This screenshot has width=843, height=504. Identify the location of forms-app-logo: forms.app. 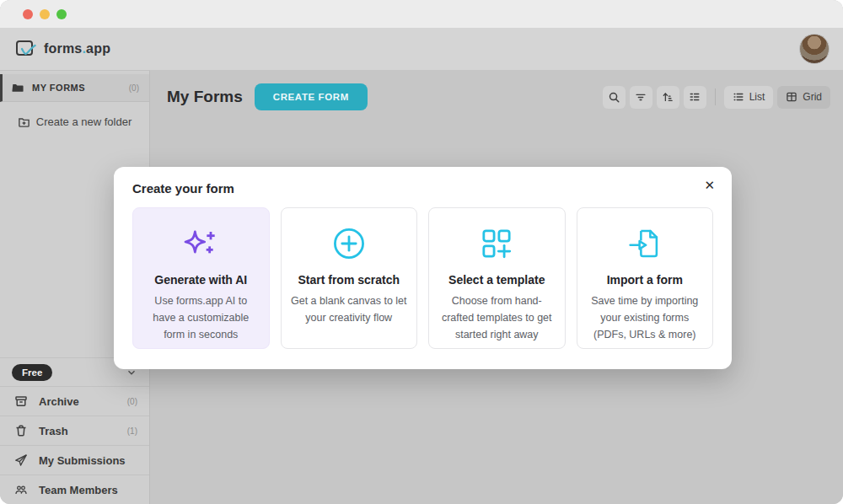
(62, 49).